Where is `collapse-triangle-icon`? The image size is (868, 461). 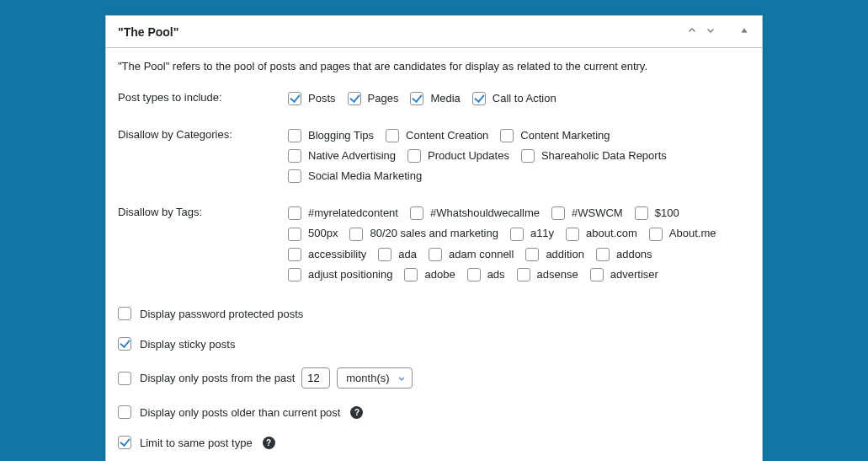 collapse-triangle-icon is located at coordinates (744, 32).